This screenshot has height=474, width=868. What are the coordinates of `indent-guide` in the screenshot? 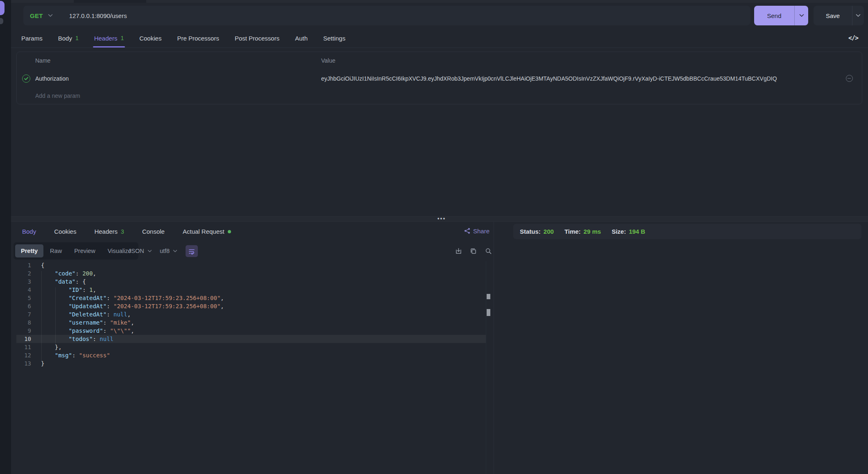 It's located at (56, 316).